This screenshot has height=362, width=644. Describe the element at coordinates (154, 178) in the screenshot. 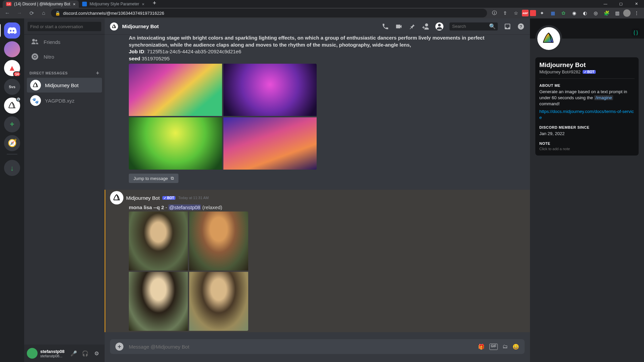

I see `jump-to-message-button: Jump to message ⧉` at that location.